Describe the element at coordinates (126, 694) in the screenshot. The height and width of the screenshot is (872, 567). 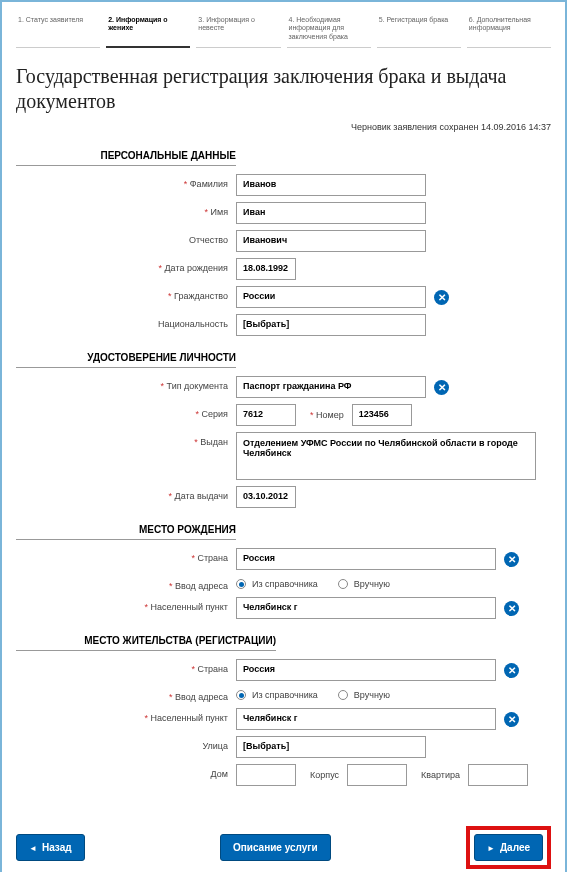
I see `label-res-addr-input: Ввод адреса` at that location.